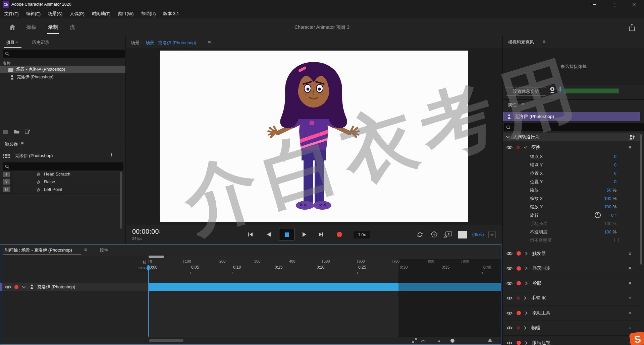 The image size is (644, 345). I want to click on zoom-in-icon, so click(490, 340).